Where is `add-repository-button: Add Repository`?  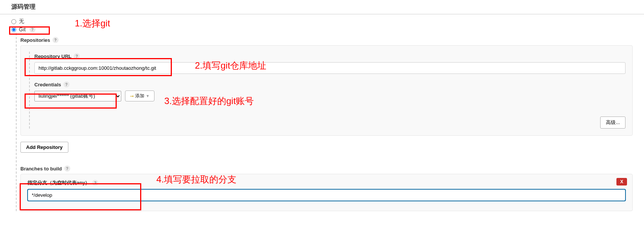 add-repository-button: Add Repository is located at coordinates (45, 147).